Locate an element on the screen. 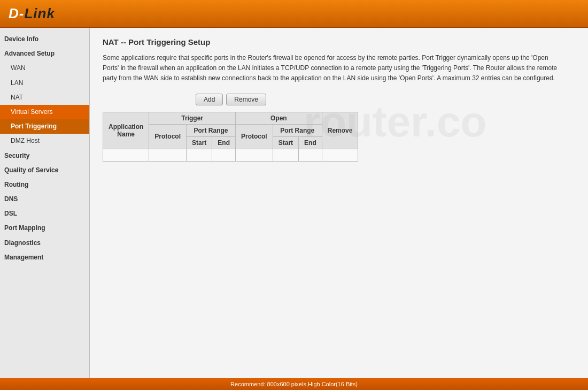  sidebar-item-management: Management is located at coordinates (45, 258).